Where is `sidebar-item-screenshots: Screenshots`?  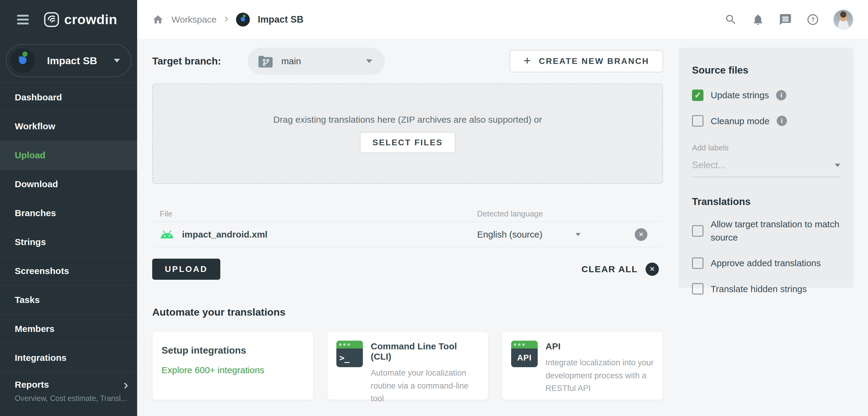 sidebar-item-screenshots: Screenshots is located at coordinates (69, 271).